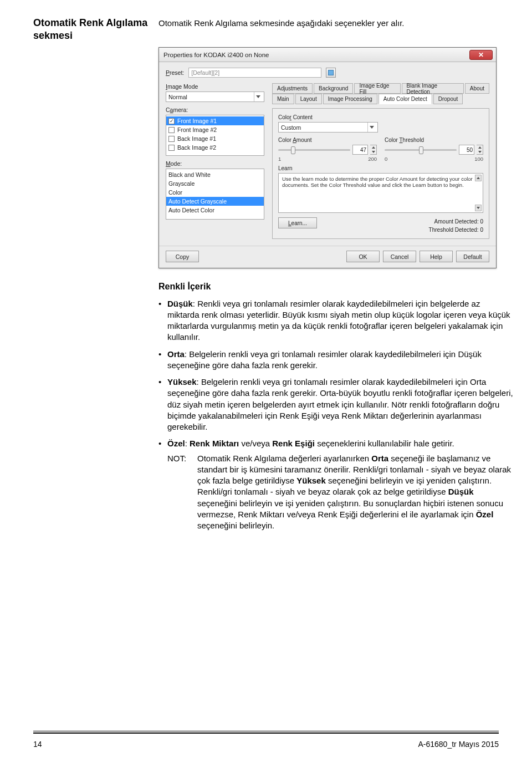 The width and height of the screenshot is (532, 763). What do you see at coordinates (314, 150) in the screenshot?
I see `color-amount-slider` at bounding box center [314, 150].